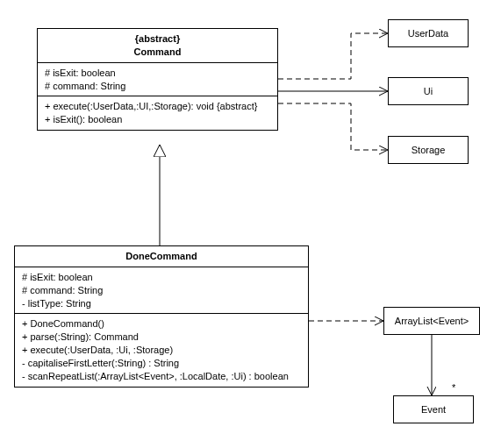 The height and width of the screenshot is (448, 501). Describe the element at coordinates (161, 291) in the screenshot. I see `donecommand-attrs: # isExit: boolean # command: String - li…` at that location.